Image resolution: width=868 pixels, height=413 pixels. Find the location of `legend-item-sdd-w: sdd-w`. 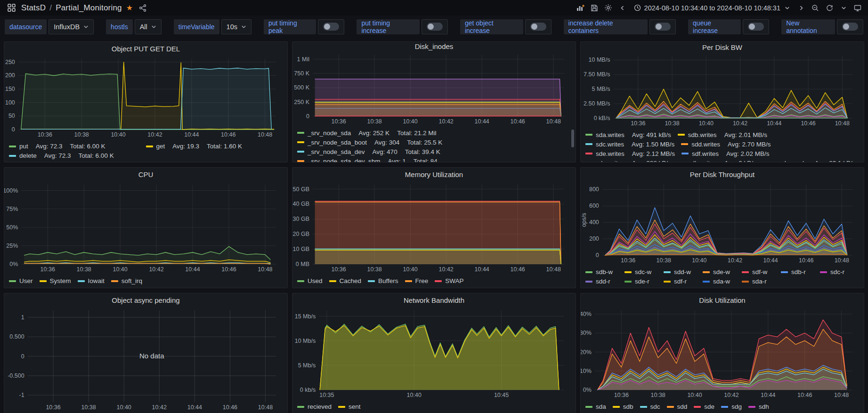

legend-item-sdd-w: sdd-w is located at coordinates (680, 272).